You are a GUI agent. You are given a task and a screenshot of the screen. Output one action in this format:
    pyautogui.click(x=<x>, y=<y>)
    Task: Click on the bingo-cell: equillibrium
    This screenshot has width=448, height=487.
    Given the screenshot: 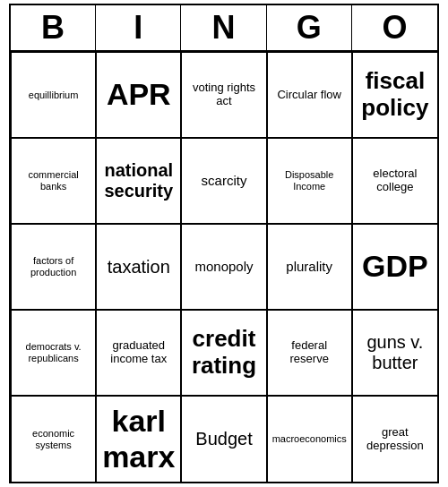 What is the action you would take?
    pyautogui.click(x=54, y=95)
    